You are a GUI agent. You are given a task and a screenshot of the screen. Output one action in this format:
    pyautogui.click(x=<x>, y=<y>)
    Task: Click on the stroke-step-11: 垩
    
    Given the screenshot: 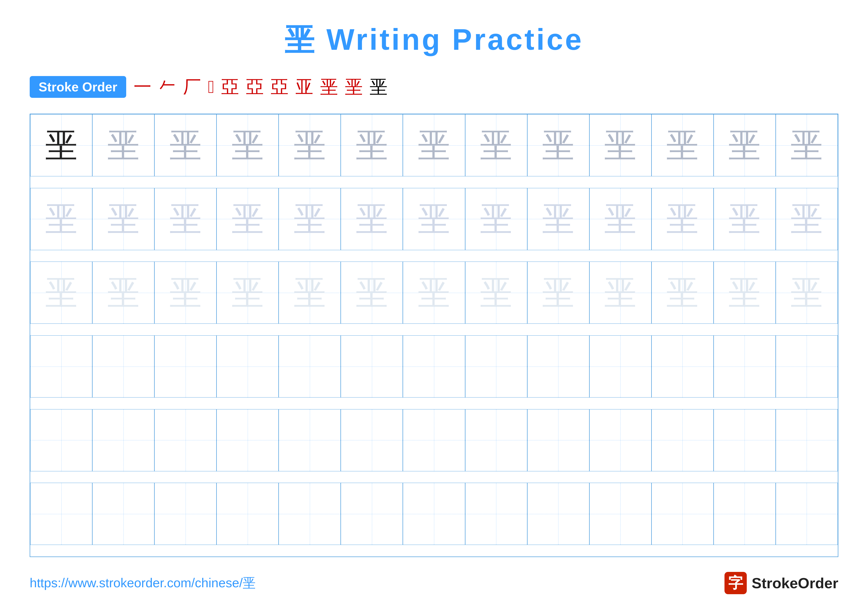 What is the action you would take?
    pyautogui.click(x=379, y=87)
    